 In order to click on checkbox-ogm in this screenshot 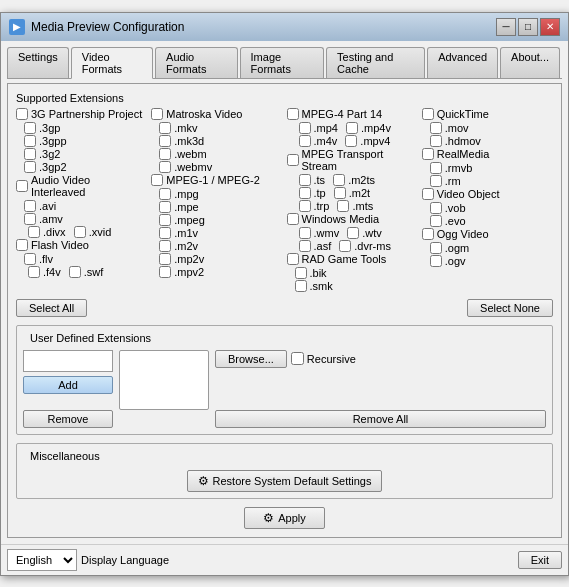, I will do `click(436, 248)`.